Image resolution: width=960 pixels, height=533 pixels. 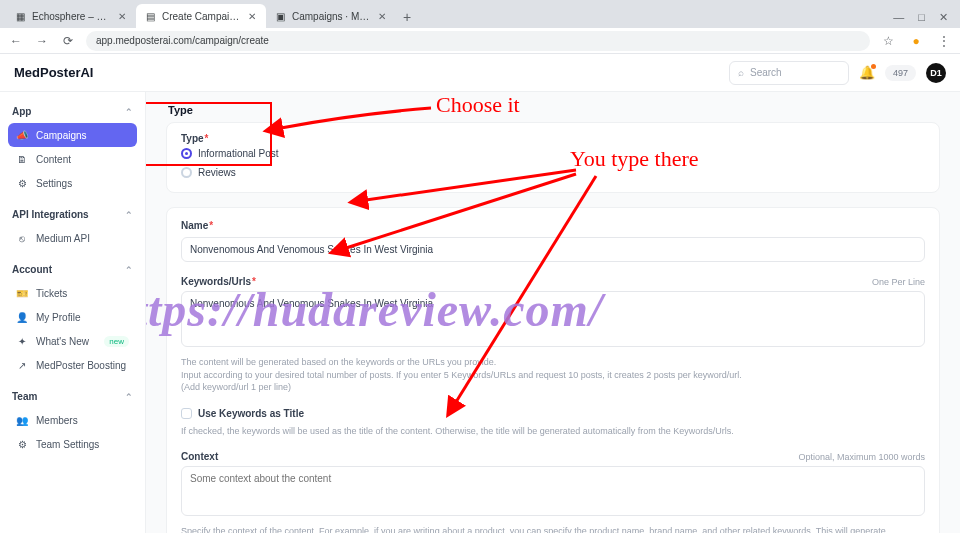 I want to click on sidebar-item-content: 🗎Content, so click(x=72, y=159).